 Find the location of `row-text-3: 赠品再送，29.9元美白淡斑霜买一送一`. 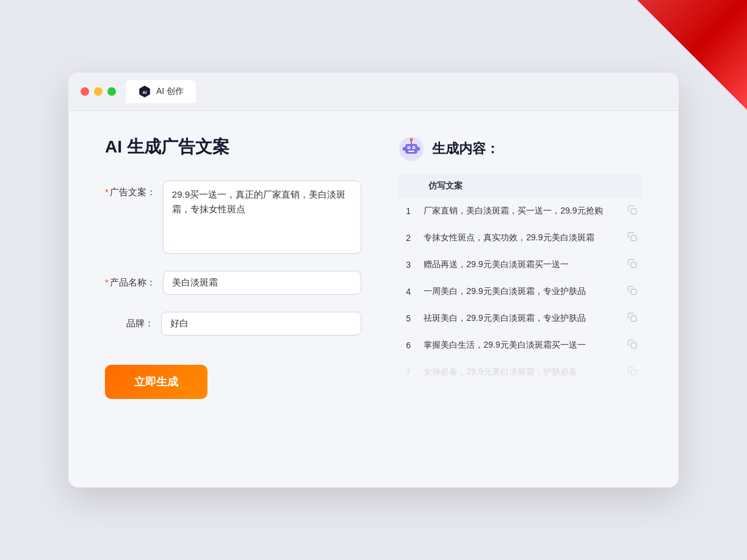

row-text-3: 赠品再送，29.9元美白淡斑霜买一送一 is located at coordinates (520, 265).